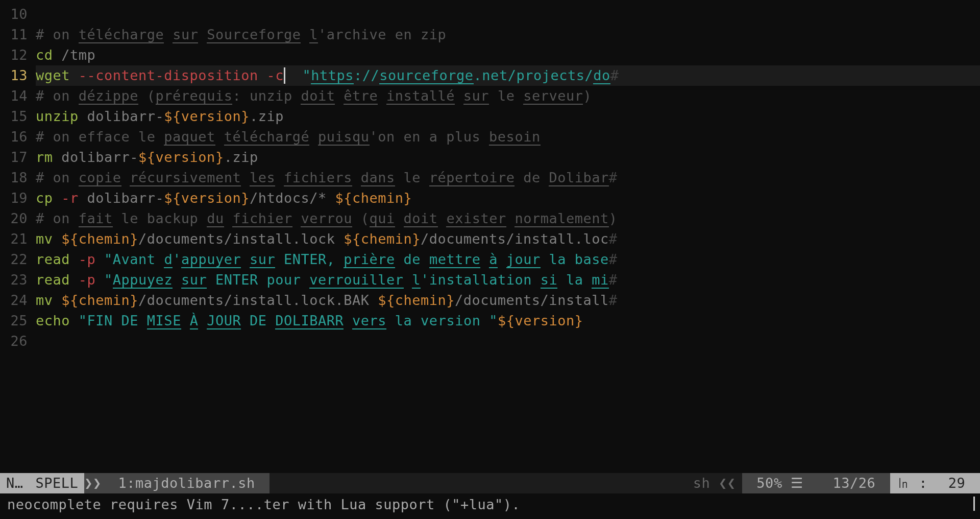 The image size is (980, 519). I want to click on message-line: neocomplete requires Vim 7....ter with L…, so click(490, 505).